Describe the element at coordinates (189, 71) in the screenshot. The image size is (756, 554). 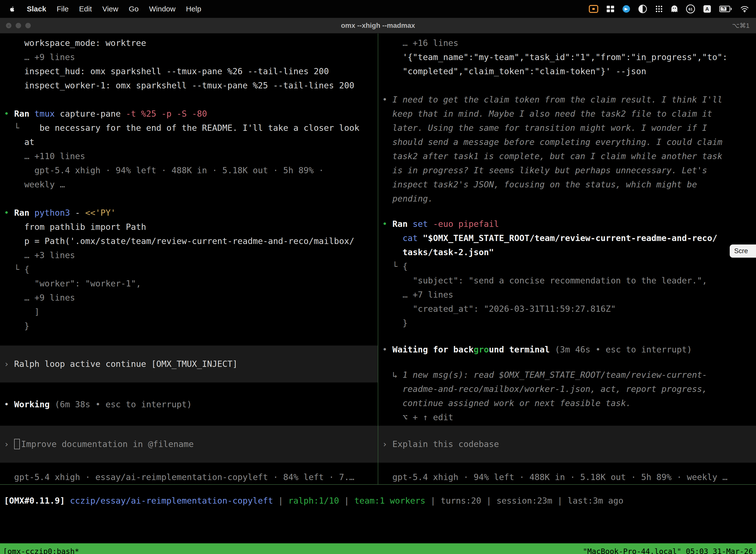
I see `terminal-line: inspect_hud: omx sparkshell --tmux-pane …` at that location.